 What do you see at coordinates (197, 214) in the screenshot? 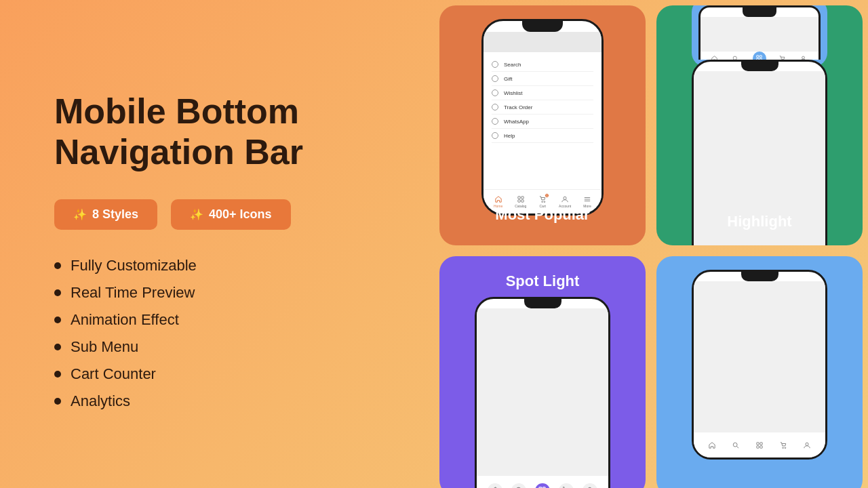
I see `star-icon-2: ✨` at bounding box center [197, 214].